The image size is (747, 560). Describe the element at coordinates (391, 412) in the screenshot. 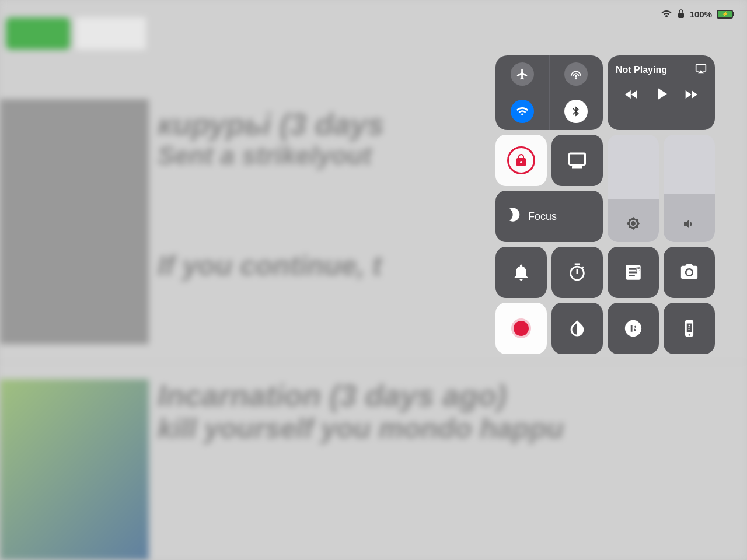

I see `bg-text-block3: Incarnation (3 days ago) kill yourself y…` at that location.